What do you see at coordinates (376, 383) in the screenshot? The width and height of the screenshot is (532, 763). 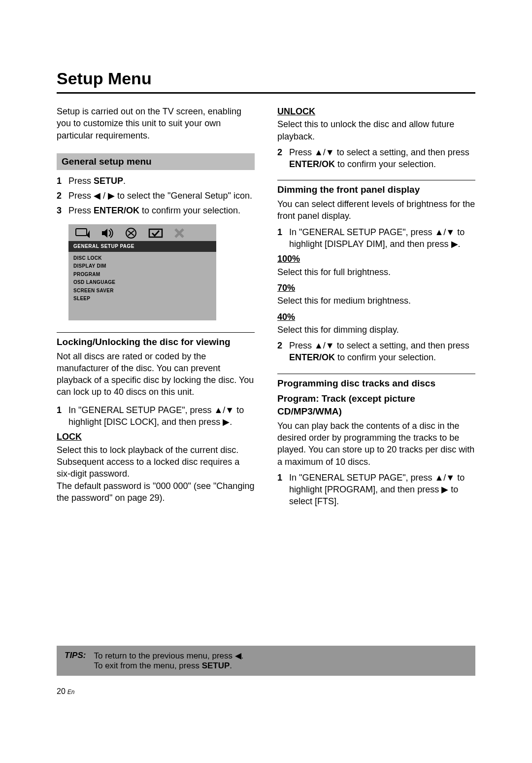 I see `prog-heading: Programming disc tracks and discs` at bounding box center [376, 383].